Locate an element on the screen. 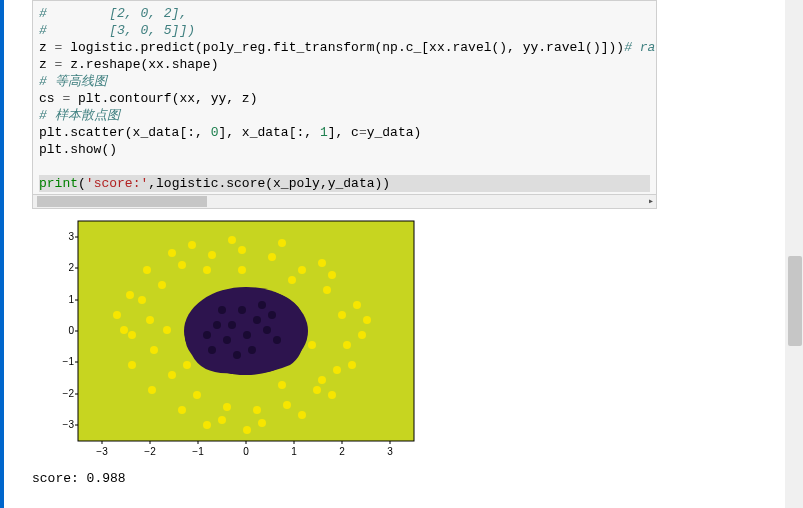 Image resolution: width=803 pixels, height=508 pixels. code-line-highlighted: print('score:',logistic.score(x_poly,y_d… is located at coordinates (344, 184).